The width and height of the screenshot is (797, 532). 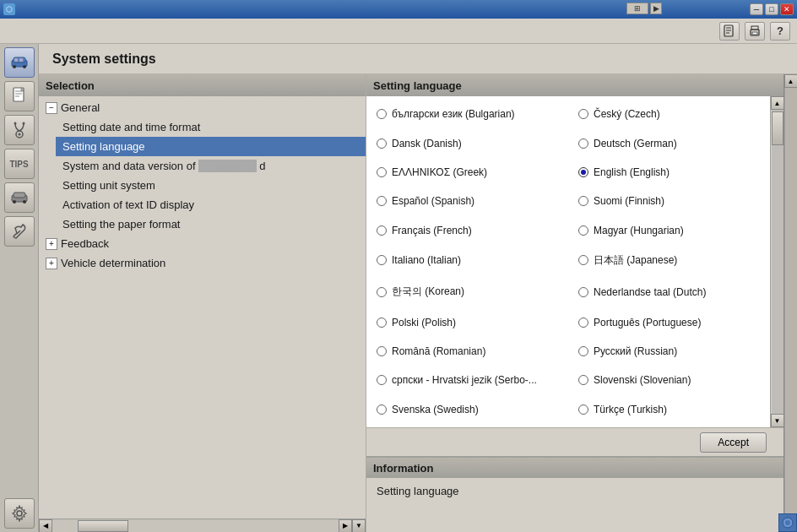 I want to click on vscroll-down-button-lang: ▼, so click(x=778, y=421).